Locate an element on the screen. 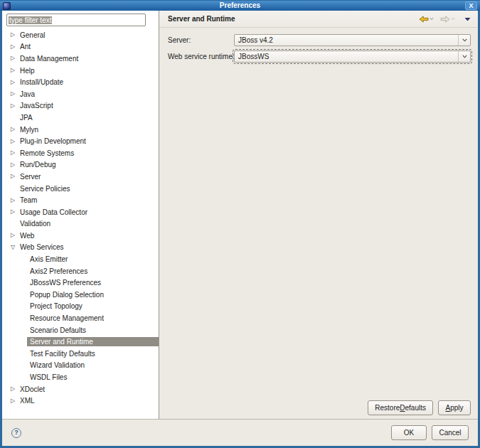 The width and height of the screenshot is (480, 448). tree-item-data-management: ▷Data Management is located at coordinates (82, 58).